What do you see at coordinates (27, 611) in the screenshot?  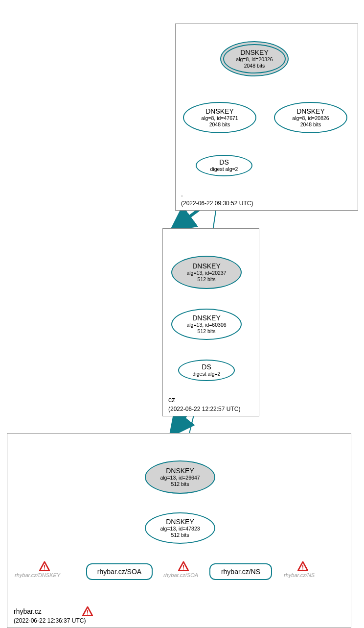 I see `zone-rhybar-name: rhybar.cz` at bounding box center [27, 611].